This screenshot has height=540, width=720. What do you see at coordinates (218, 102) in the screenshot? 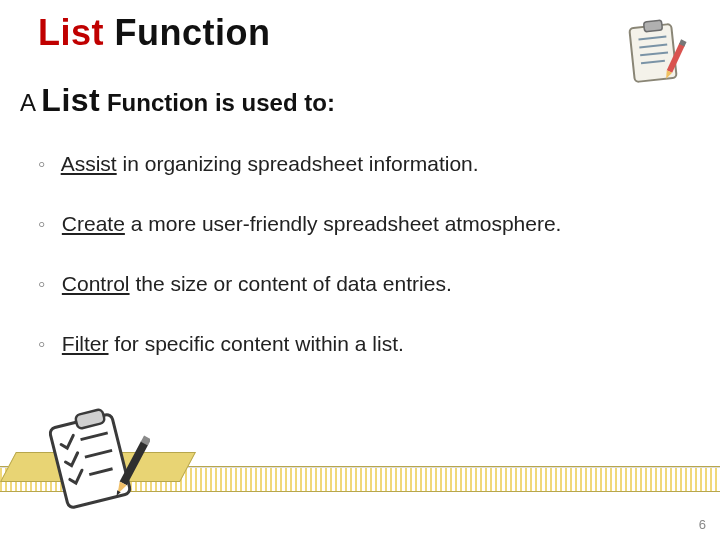
I see `subtitle-rest: Function is used to:` at bounding box center [218, 102].